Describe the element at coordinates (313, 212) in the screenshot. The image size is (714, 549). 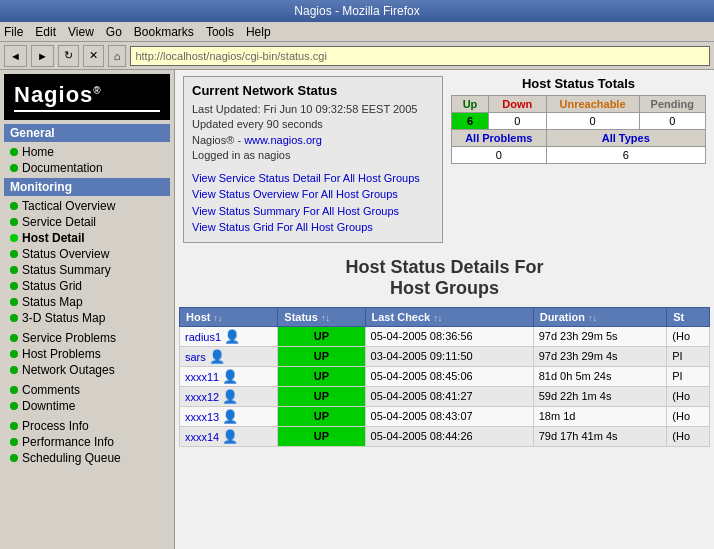
I see `link-status-summary: View Status Summary For All Host Groups` at that location.